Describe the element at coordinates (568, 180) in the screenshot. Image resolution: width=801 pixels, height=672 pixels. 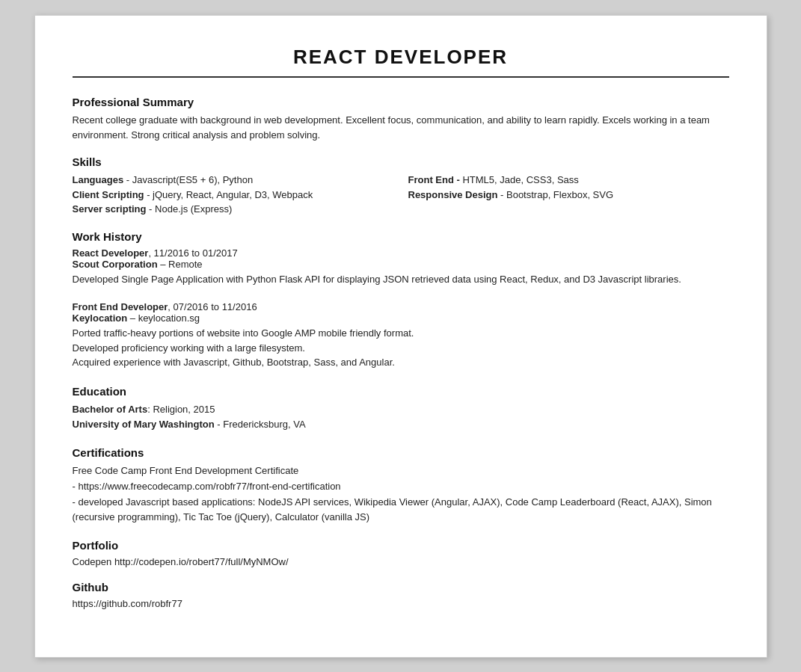
I see `skill-frontend: Front End - HTML5, Jade, CSS3, Sass` at that location.